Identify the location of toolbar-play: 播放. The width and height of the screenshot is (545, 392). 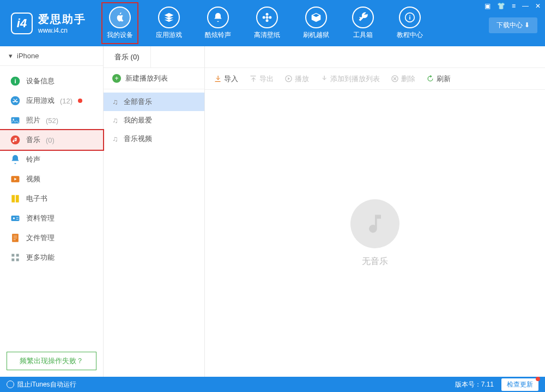
(296, 79).